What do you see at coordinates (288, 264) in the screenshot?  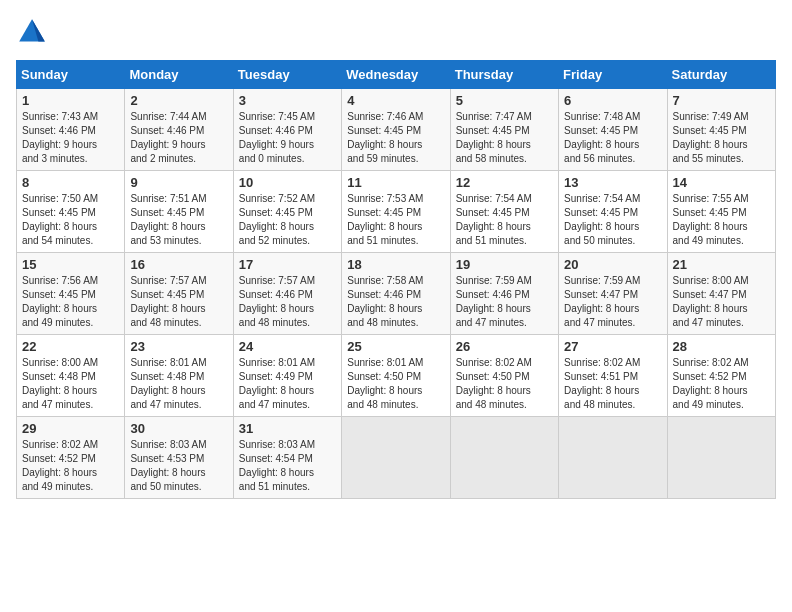 I see `day-number: 17` at bounding box center [288, 264].